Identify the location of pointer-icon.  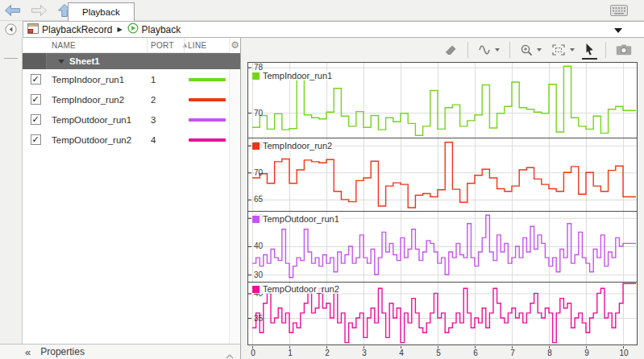
(590, 50).